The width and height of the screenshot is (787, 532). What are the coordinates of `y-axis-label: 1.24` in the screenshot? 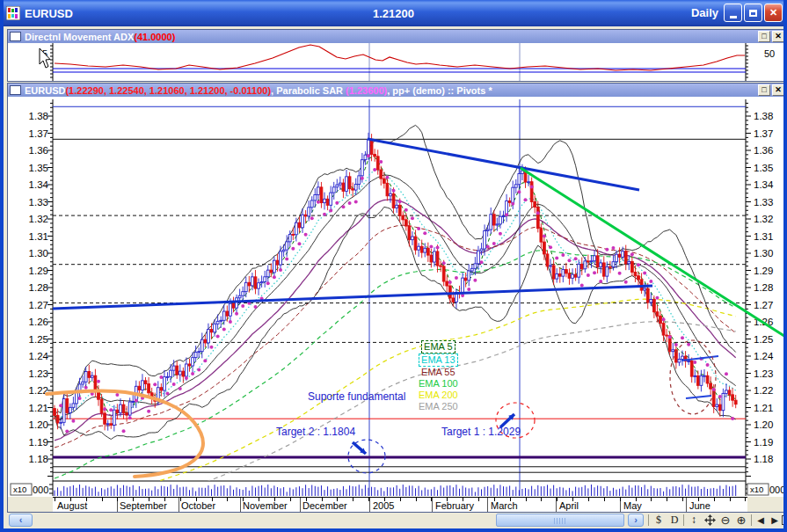 It's located at (39, 356).